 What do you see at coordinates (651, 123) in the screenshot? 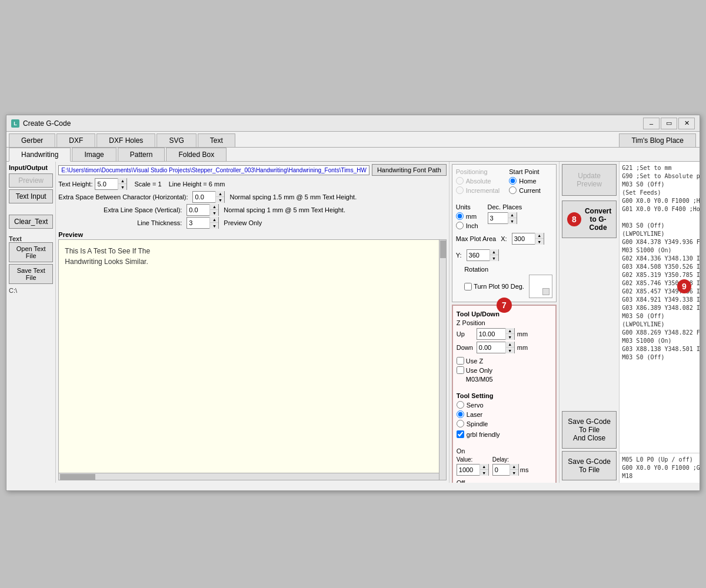
I see `minimize-button: –` at bounding box center [651, 123].